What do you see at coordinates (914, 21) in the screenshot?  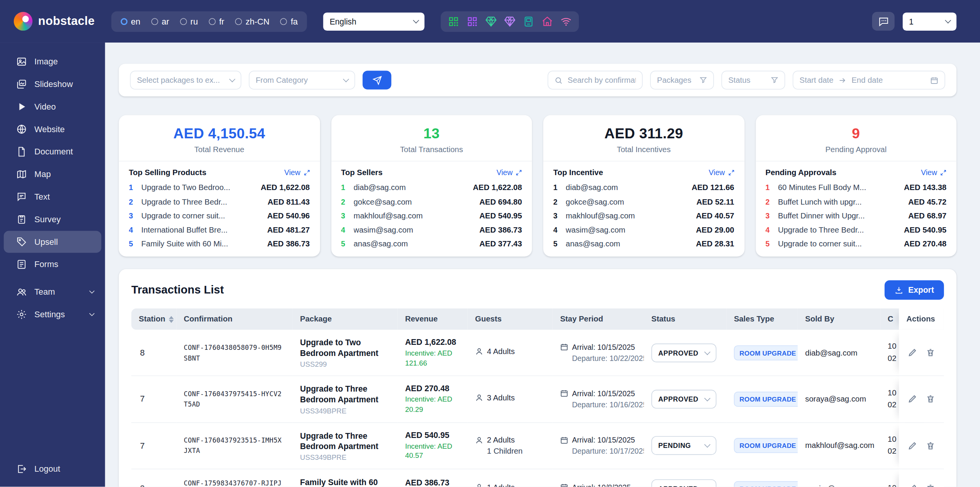 I see `top-bar-right: 1` at bounding box center [914, 21].